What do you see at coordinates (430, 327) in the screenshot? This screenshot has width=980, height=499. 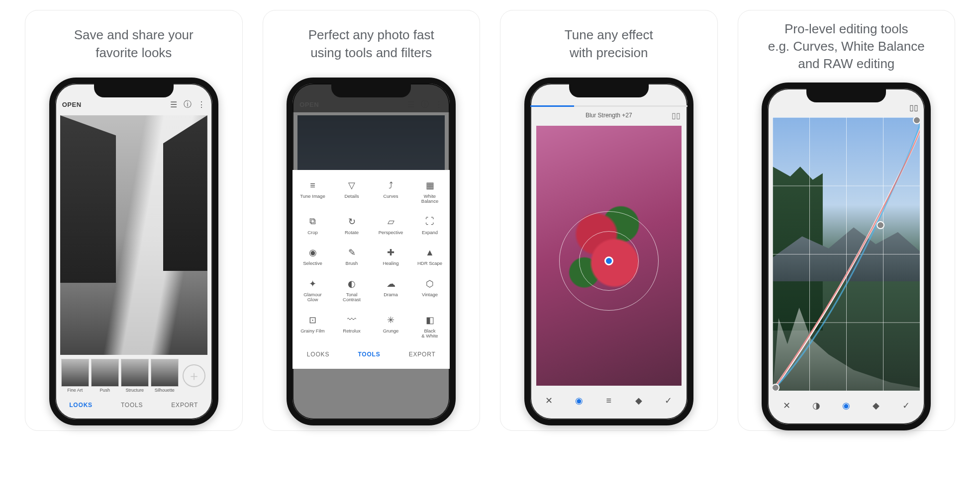 I see `tool-black--white: ◧Black & White` at bounding box center [430, 327].